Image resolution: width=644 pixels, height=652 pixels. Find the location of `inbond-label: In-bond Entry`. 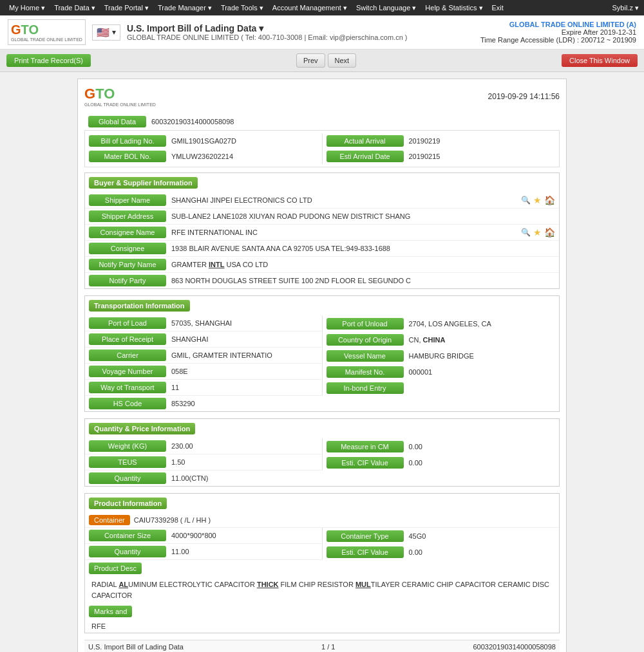

inbond-label: In-bond Entry is located at coordinates (365, 388).